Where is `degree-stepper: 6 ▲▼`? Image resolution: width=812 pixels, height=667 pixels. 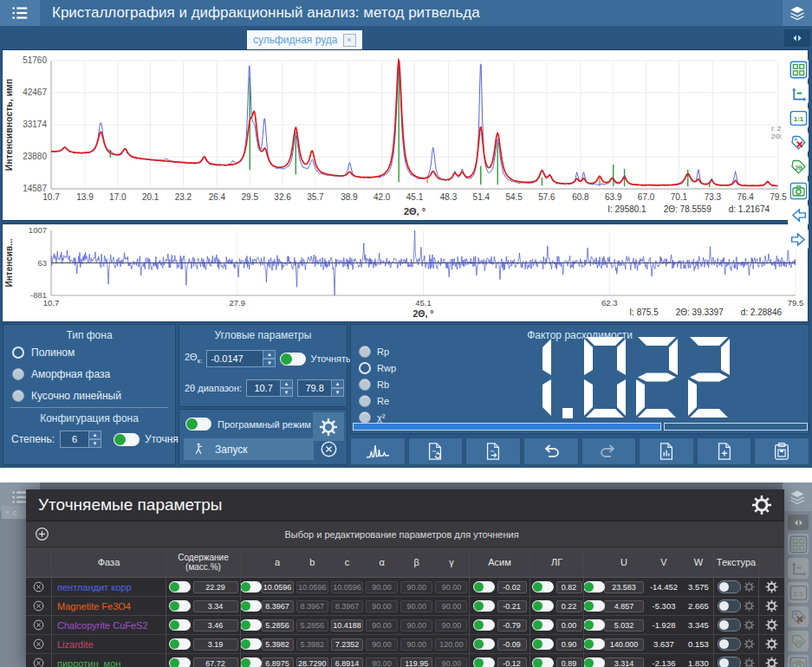 degree-stepper: 6 ▲▼ is located at coordinates (81, 439).